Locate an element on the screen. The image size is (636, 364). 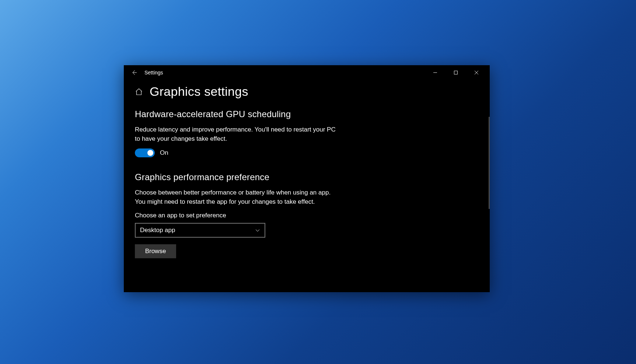
gpu-scheduling-heading: Hardware-accelerated GPU scheduling is located at coordinates (307, 114).